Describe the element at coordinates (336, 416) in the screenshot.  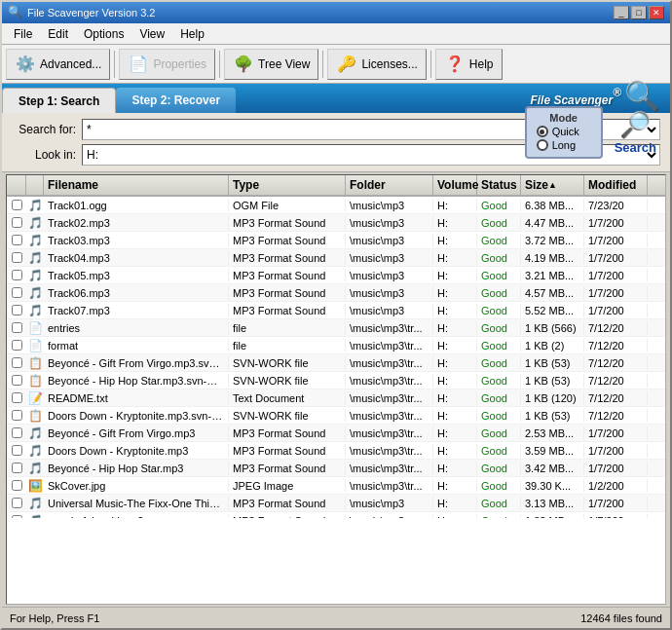
I see `list-item: 📋 Doors Down - Kryptonite.mp3.svn-w... S…` at that location.